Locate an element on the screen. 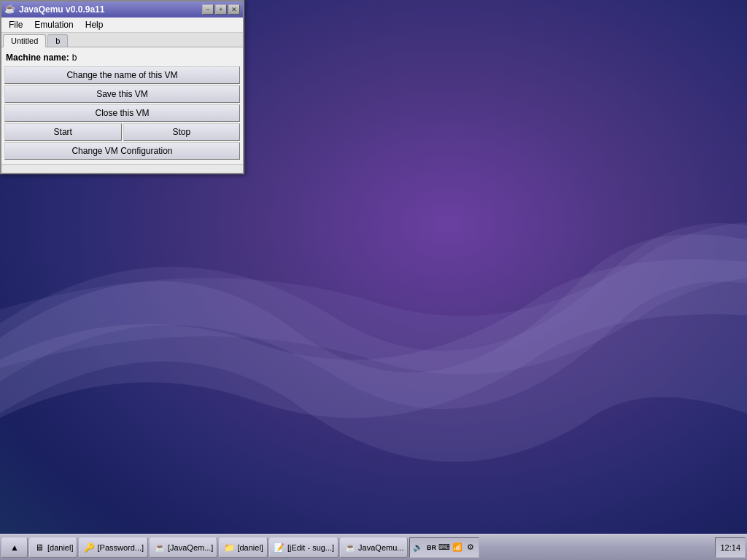  taskbar-icon-1: 🔑 is located at coordinates (89, 548).